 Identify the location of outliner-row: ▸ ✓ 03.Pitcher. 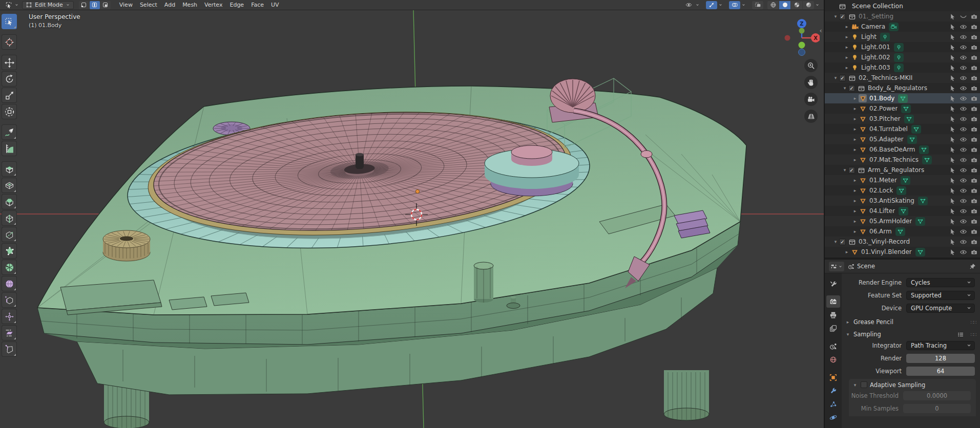
(903, 119).